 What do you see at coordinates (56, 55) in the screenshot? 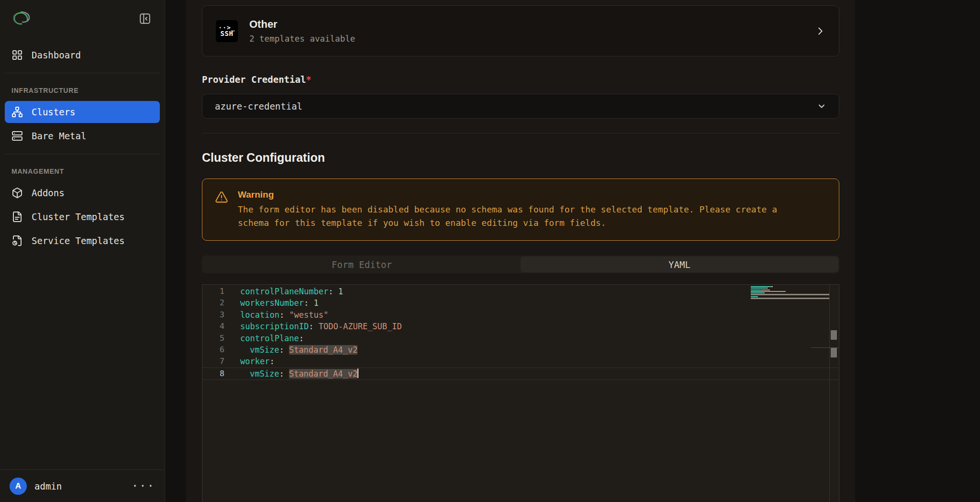
I see `sidebar-item-label: Dashboard` at bounding box center [56, 55].